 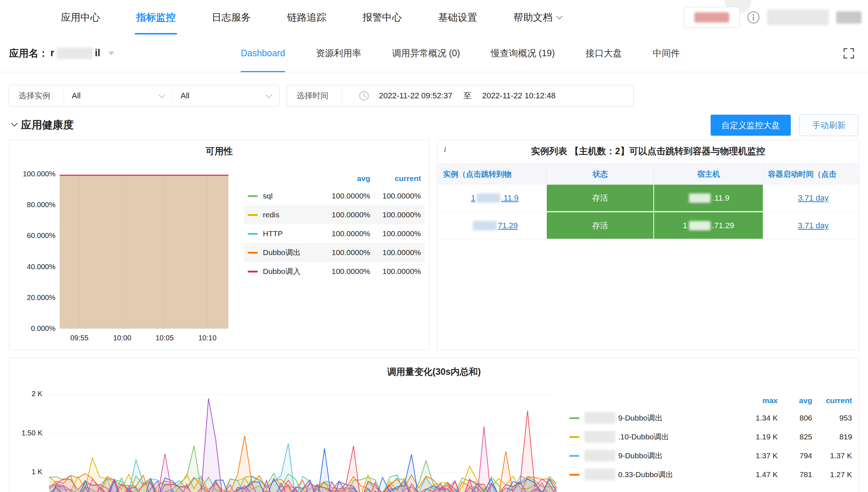 I want to click on y-axis-label: 1 K, so click(x=26, y=472).